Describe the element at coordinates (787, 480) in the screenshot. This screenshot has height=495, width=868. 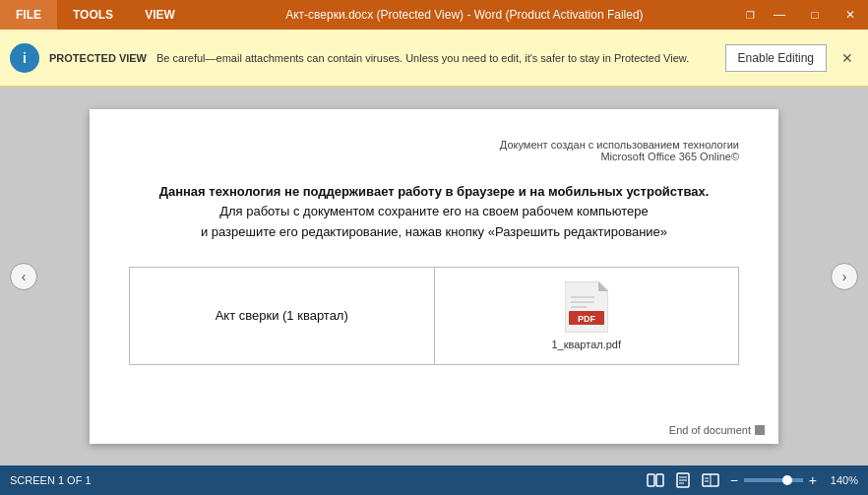
I see `zoom-thumb` at that location.